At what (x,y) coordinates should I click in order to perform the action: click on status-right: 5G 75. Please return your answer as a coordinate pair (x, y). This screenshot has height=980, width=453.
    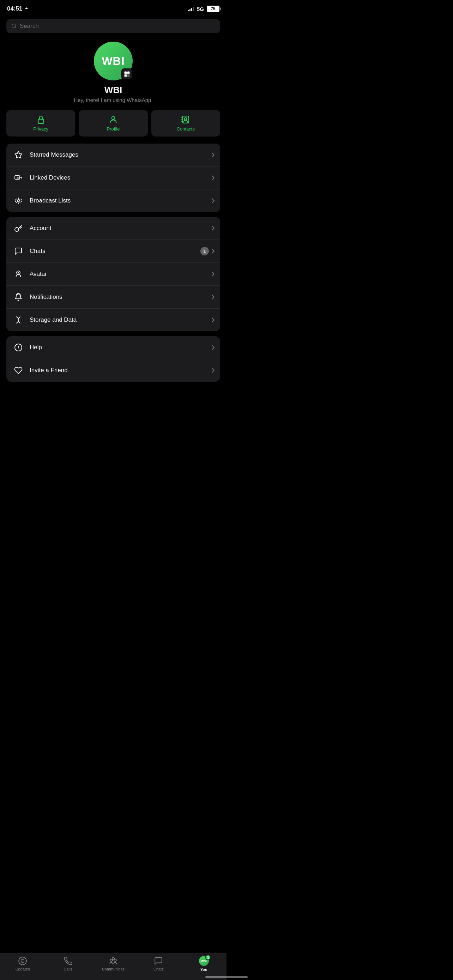
    Looking at the image, I should click on (203, 9).